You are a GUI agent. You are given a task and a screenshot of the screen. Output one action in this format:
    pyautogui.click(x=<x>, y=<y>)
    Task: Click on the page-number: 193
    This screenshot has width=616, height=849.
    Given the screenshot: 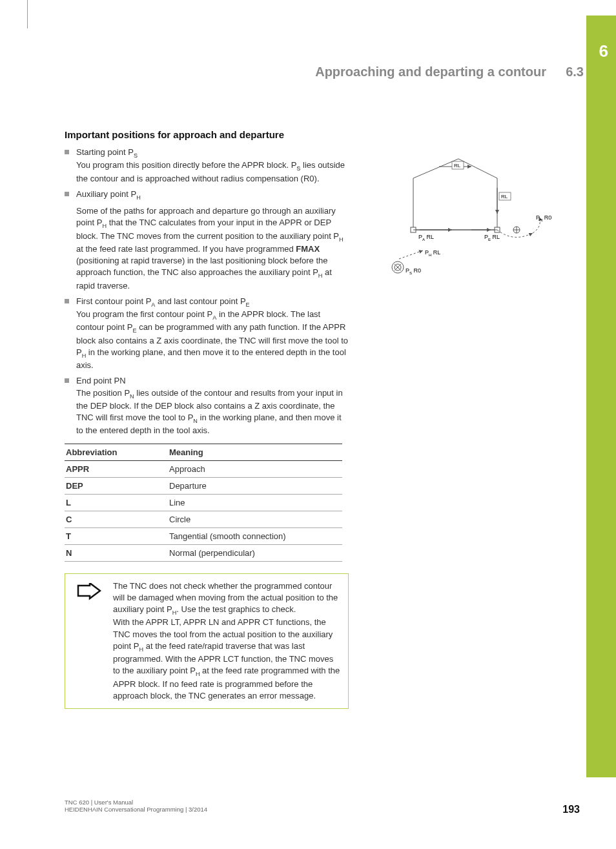 What is the action you would take?
    pyautogui.click(x=571, y=810)
    